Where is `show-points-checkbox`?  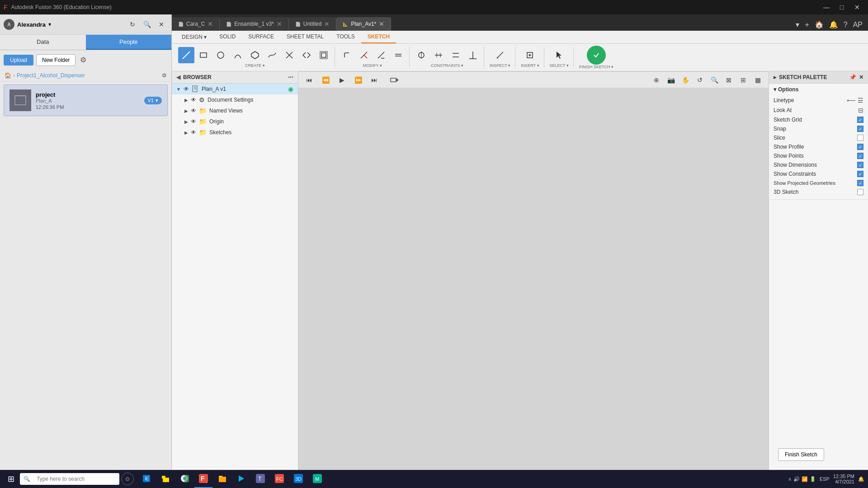 show-points-checkbox is located at coordinates (860, 156).